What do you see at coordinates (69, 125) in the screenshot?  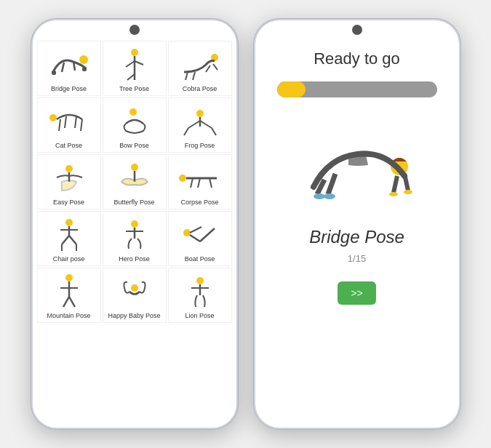 I see `list-item: Cat Pose` at bounding box center [69, 125].